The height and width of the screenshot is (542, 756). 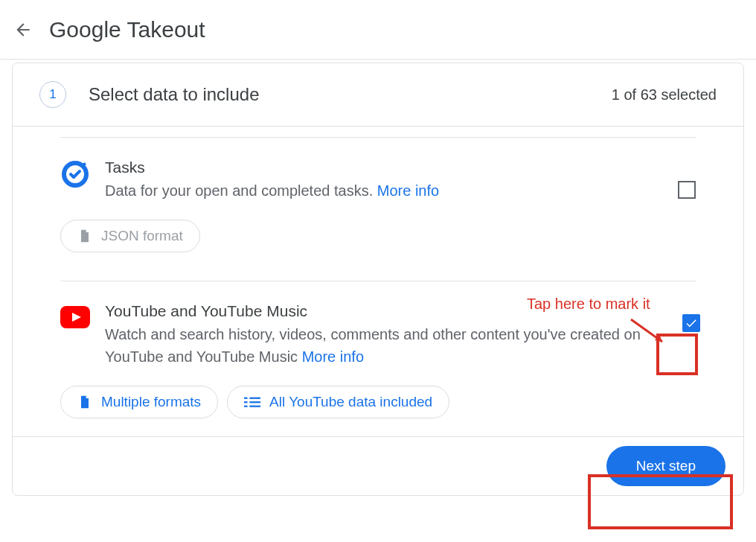 I want to click on youtube-description: Watch and search history, videos, commen…, so click(x=382, y=345).